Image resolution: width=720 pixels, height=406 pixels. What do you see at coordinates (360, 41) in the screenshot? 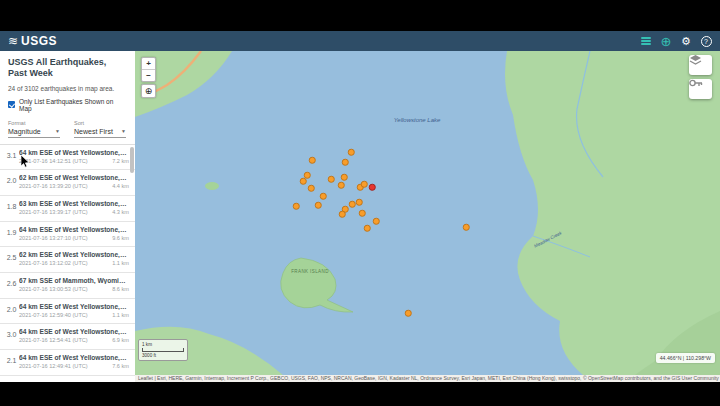
I see `app-header: ≋ USGS ⊕ ⚙ ?` at bounding box center [360, 41].